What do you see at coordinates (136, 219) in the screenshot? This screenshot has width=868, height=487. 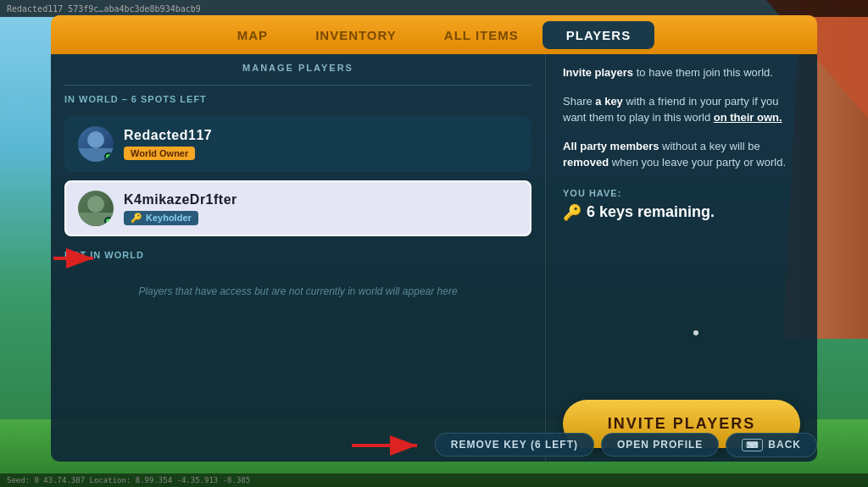 I see `key-icon: 🔑` at bounding box center [136, 219].